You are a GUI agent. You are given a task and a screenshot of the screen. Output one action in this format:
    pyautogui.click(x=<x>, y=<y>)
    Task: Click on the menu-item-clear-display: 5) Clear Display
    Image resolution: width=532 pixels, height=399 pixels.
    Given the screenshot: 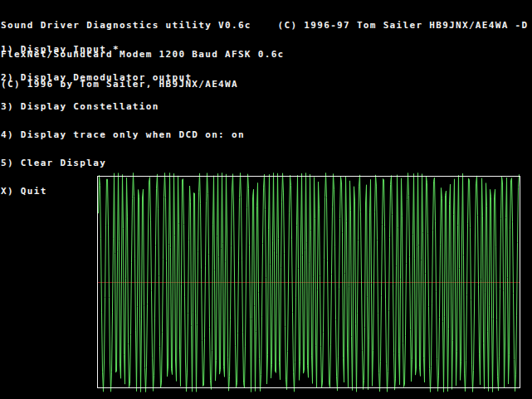 What is the action you would take?
    pyautogui.click(x=123, y=163)
    